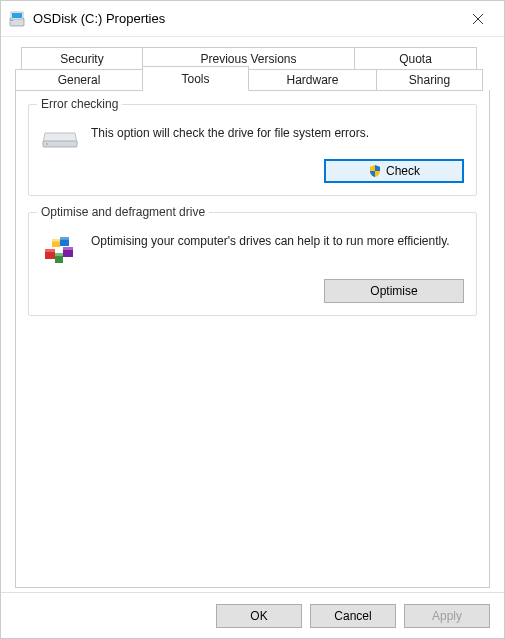 This screenshot has height=639, width=505. I want to click on tab-general: General, so click(79, 80).